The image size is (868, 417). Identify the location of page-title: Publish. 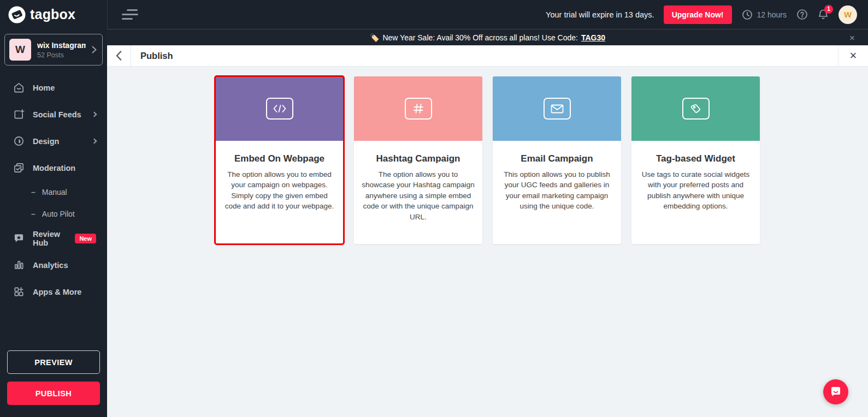
(157, 56).